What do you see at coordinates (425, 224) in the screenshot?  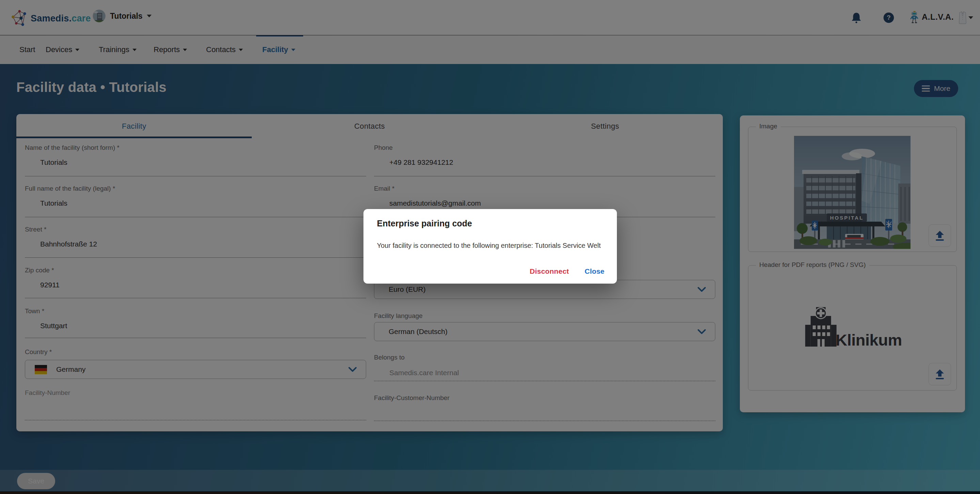 I see `dialog-title: Enterprise pairing code` at bounding box center [425, 224].